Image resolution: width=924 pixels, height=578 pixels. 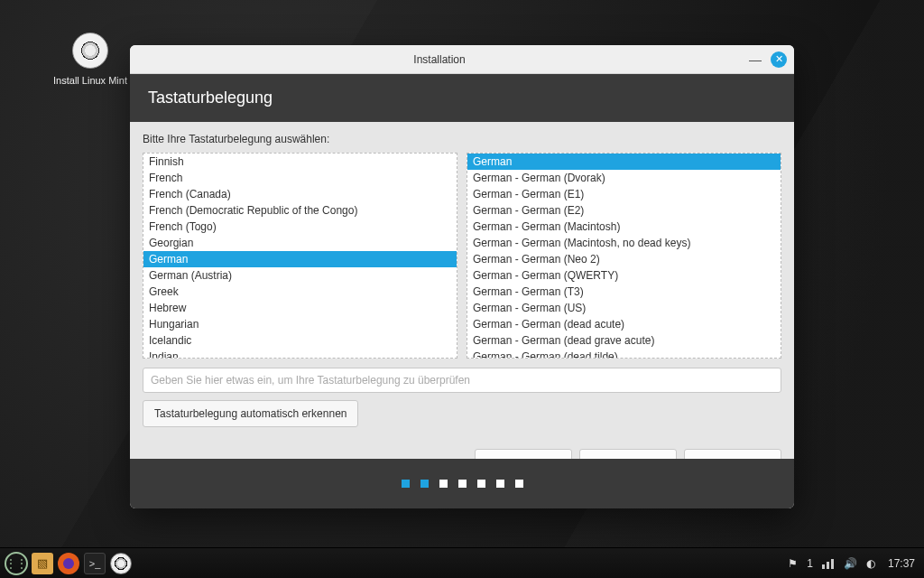 What do you see at coordinates (462, 60) in the screenshot?
I see `titlebar: Installation — ✕` at bounding box center [462, 60].